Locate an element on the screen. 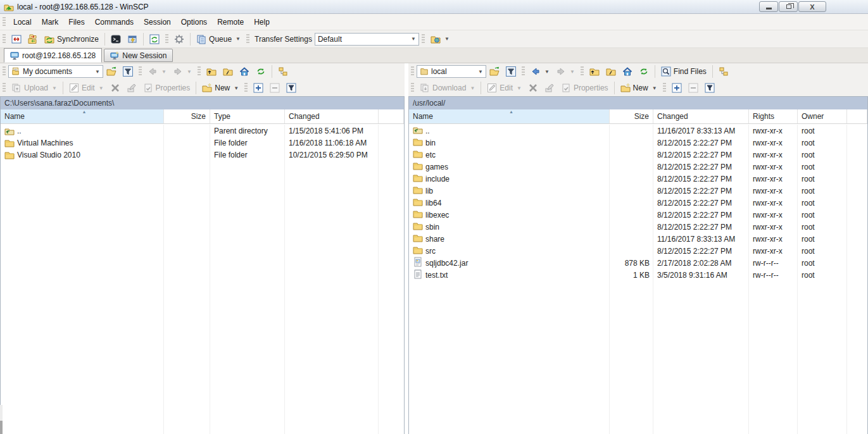 This screenshot has width=868, height=434. table-row: ..11/16/2017 8:33:13 AMrwxr-xr-xroot is located at coordinates (638, 130).